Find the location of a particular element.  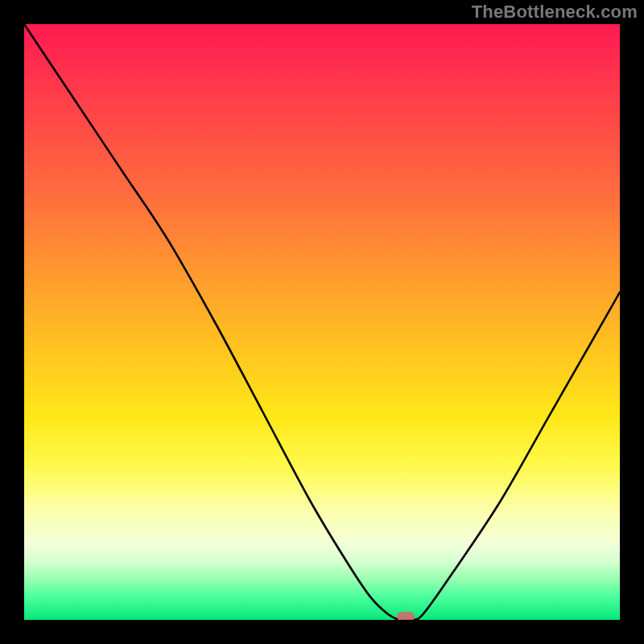

optimal-marker is located at coordinates (406, 616).